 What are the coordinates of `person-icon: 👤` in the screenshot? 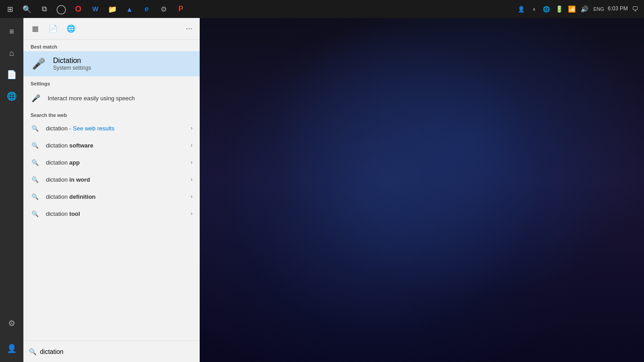 It's located at (521, 9).